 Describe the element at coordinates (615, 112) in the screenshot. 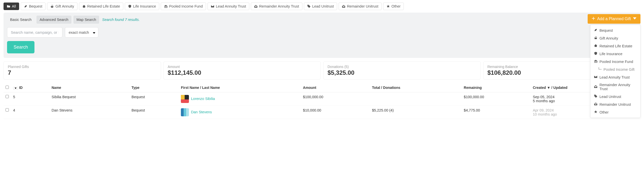

I see `dd-other: Other` at that location.